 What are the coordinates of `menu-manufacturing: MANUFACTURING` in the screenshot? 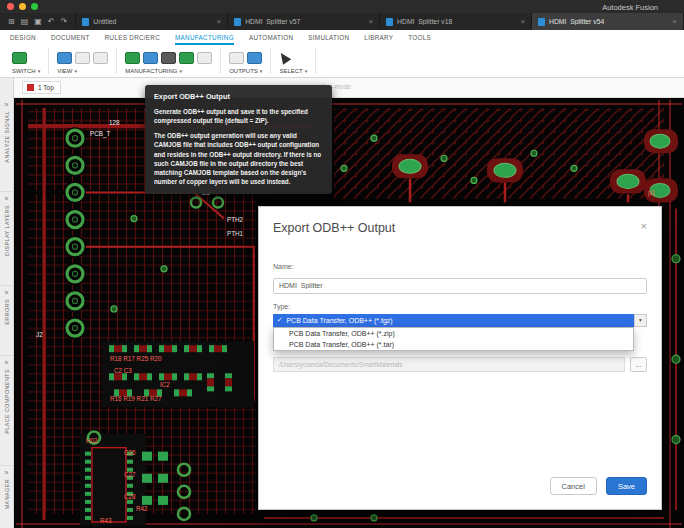 It's located at (204, 40).